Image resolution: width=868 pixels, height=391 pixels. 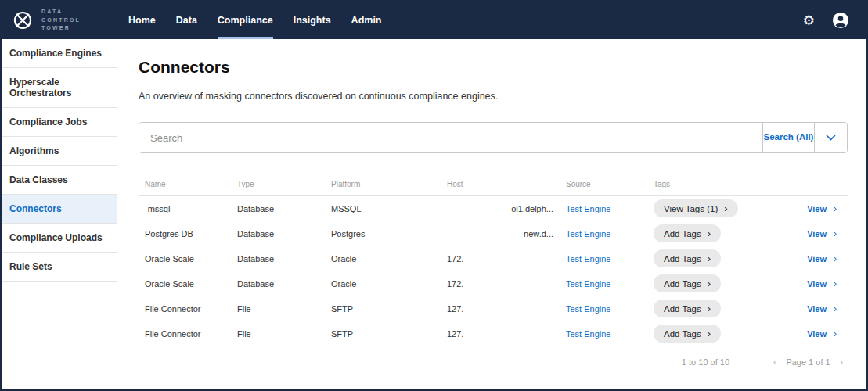 I want to click on column-header-host: Host, so click(x=500, y=186).